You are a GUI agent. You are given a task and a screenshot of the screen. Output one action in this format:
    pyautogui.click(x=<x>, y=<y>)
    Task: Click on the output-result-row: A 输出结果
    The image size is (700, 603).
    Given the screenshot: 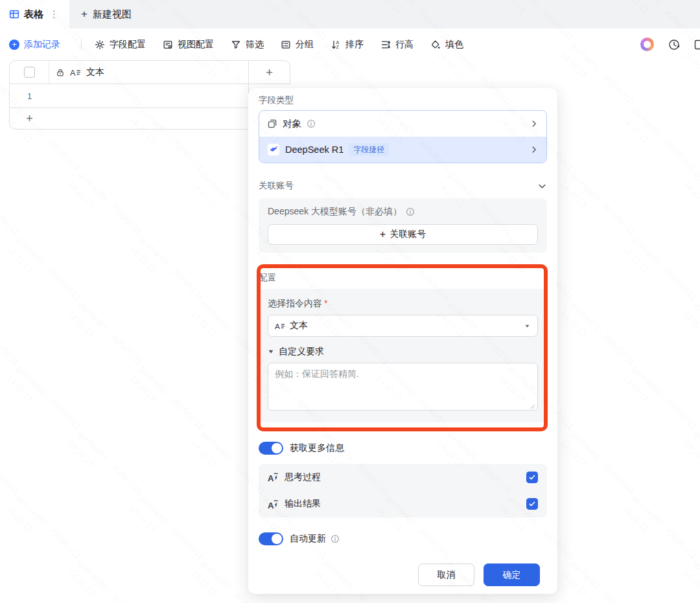 What is the action you would take?
    pyautogui.click(x=403, y=505)
    